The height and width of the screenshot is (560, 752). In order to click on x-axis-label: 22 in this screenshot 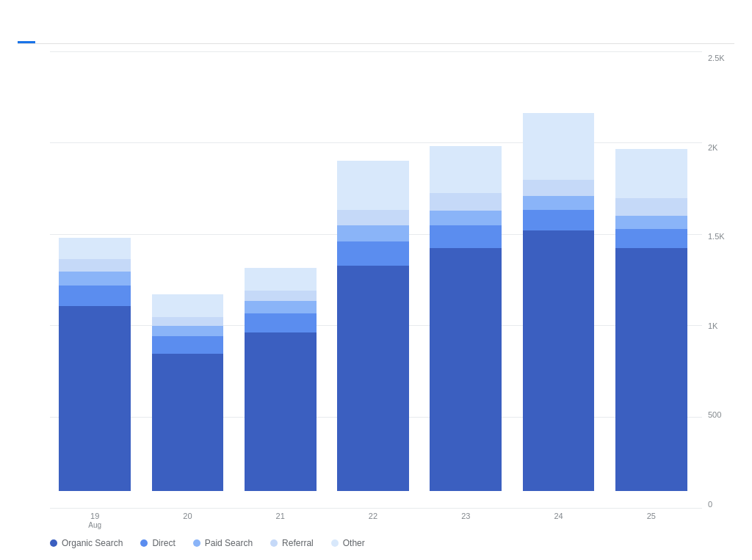, I will do `click(373, 520)`.